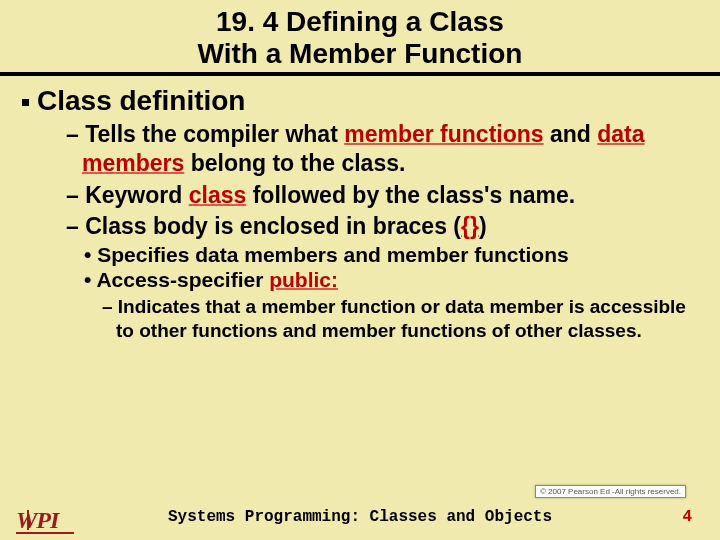 The image size is (720, 540). What do you see at coordinates (45, 520) in the screenshot?
I see `wpi-logo: WPI` at bounding box center [45, 520].